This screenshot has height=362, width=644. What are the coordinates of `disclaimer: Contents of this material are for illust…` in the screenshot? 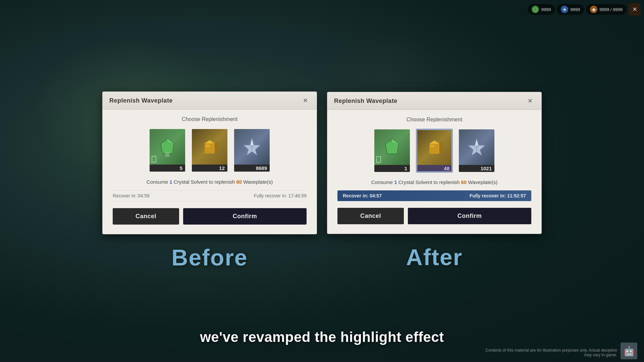 It's located at (550, 353).